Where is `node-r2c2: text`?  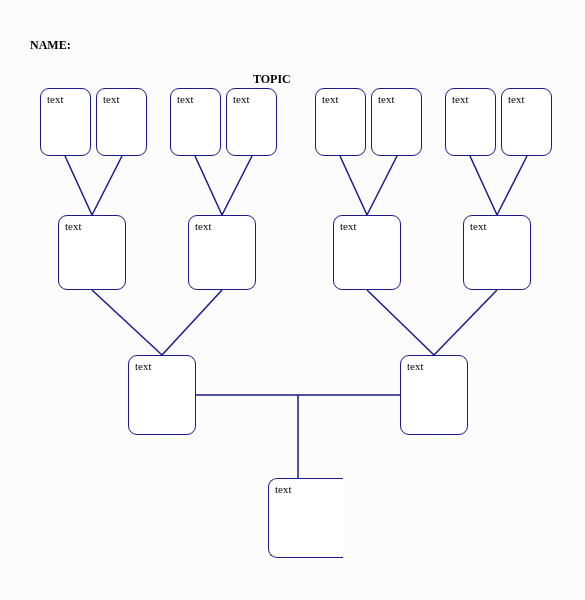 node-r2c2: text is located at coordinates (222, 252).